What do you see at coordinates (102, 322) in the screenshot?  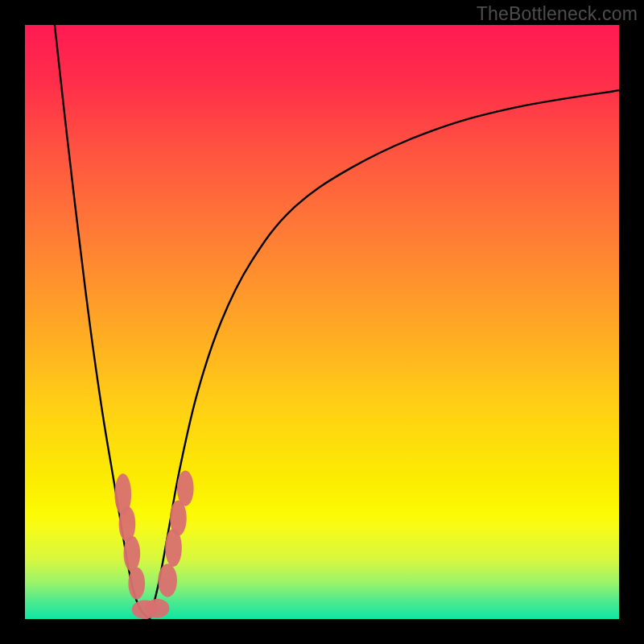 I see `left-branch-curve` at bounding box center [102, 322].